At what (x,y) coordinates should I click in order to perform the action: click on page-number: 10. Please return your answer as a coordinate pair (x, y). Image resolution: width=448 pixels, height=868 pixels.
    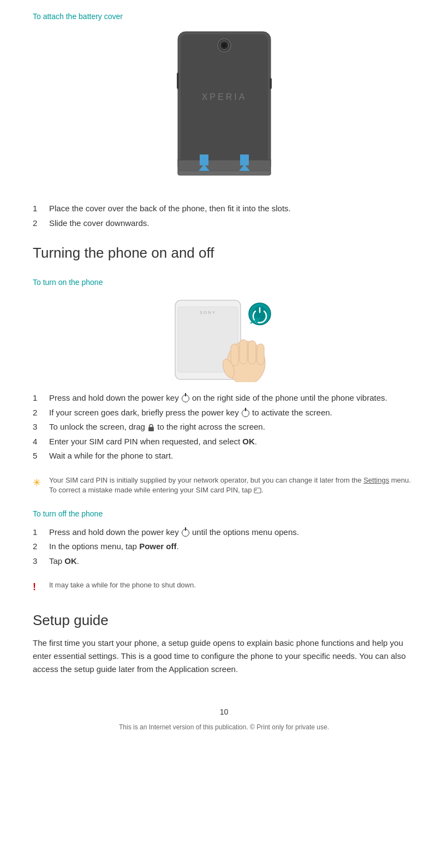
    Looking at the image, I should click on (224, 712).